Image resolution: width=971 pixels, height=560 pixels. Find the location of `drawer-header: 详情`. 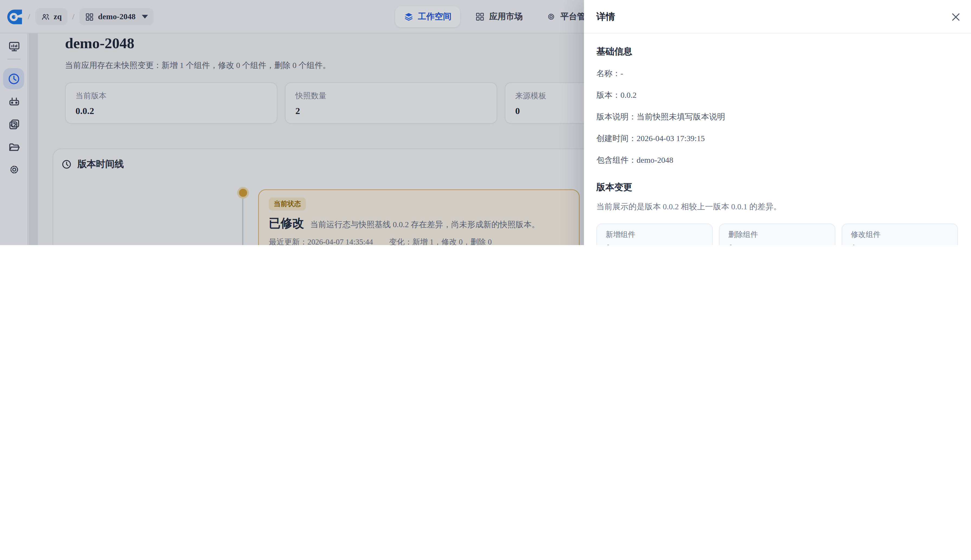

drawer-header: 详情 is located at coordinates (777, 17).